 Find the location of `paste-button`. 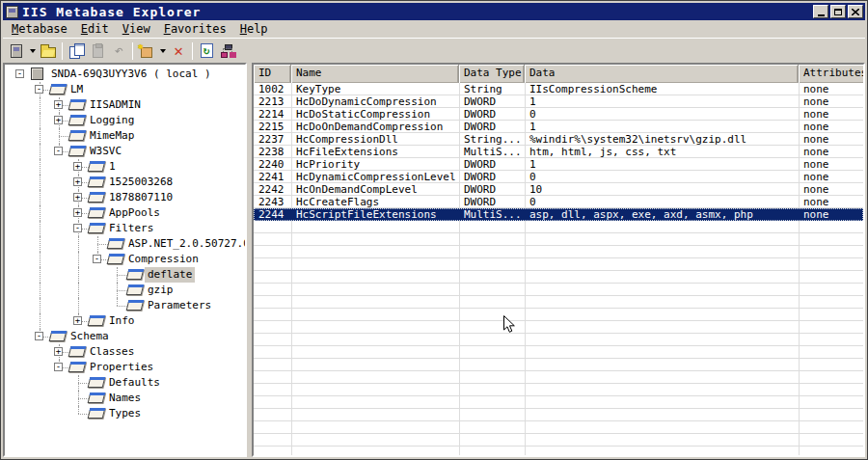

paste-button is located at coordinates (97, 51).